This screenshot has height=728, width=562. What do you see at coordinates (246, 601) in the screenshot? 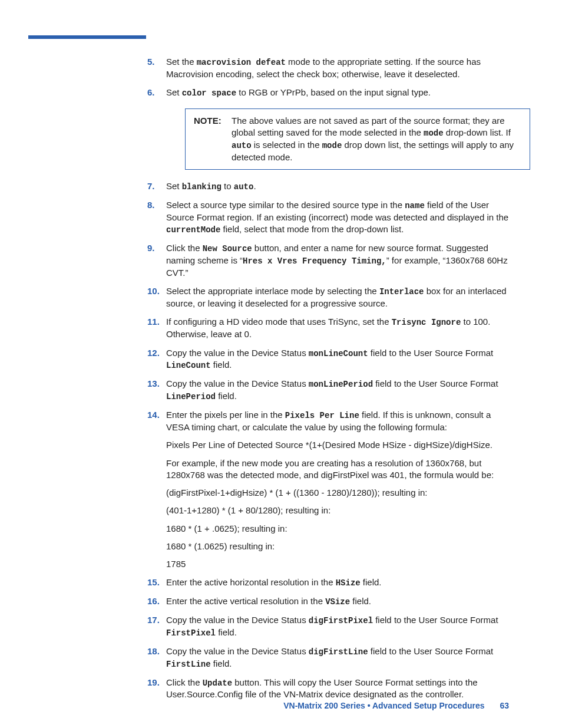
I see `text: Enter the active vertical resolution in …` at bounding box center [246, 601].